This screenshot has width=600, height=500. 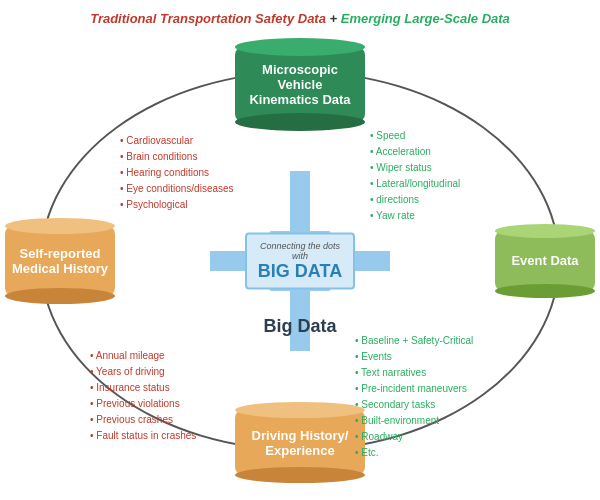 What do you see at coordinates (544, 260) in the screenshot?
I see `cylinder-right-label: Event Data` at bounding box center [544, 260].